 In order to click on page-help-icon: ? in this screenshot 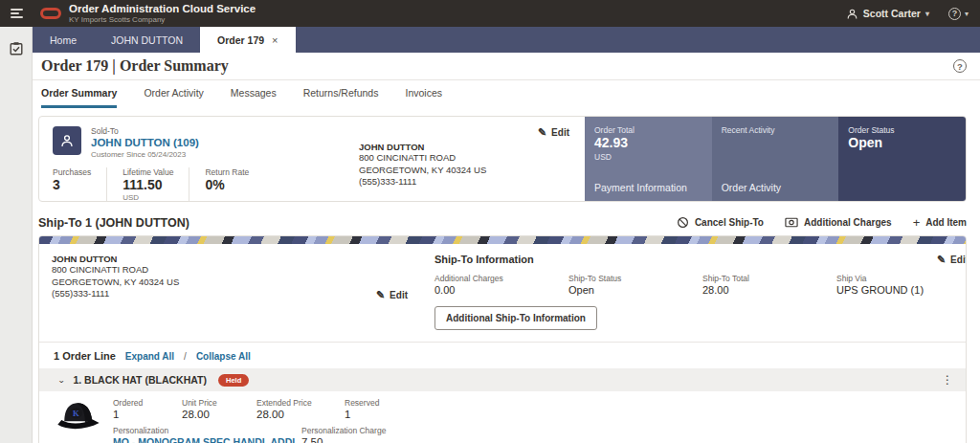, I will do `click(960, 66)`.